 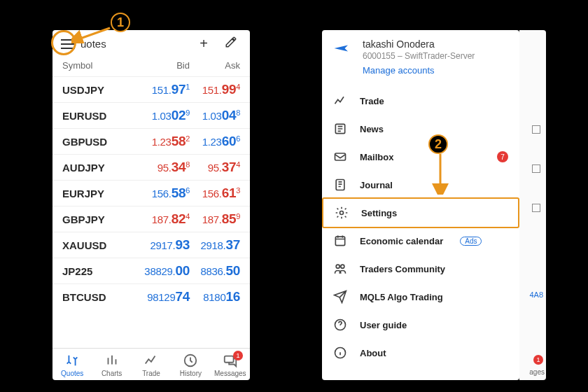 I want to click on symbol: EURUSD, so click(x=101, y=116).